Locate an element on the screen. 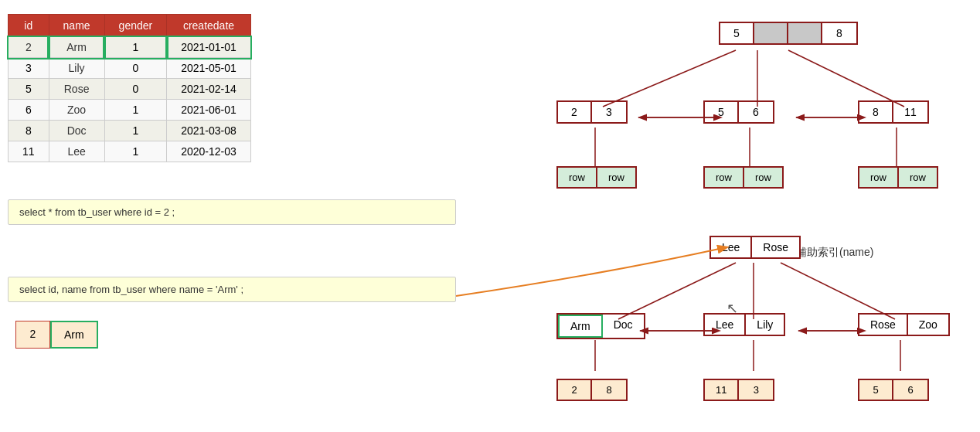  table-row: 6Zoo12021-06-01 is located at coordinates (130, 110).